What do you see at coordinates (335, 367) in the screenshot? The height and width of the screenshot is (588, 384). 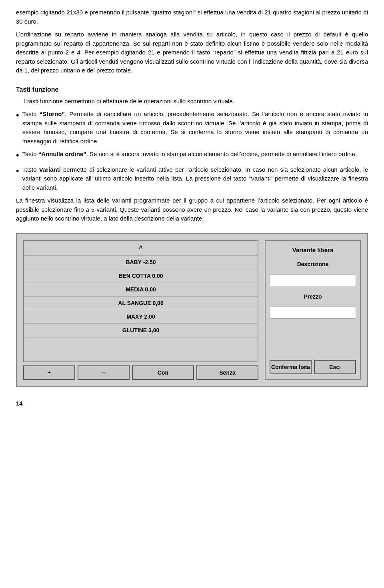 I see `esci-button: Esci` at bounding box center [335, 367].